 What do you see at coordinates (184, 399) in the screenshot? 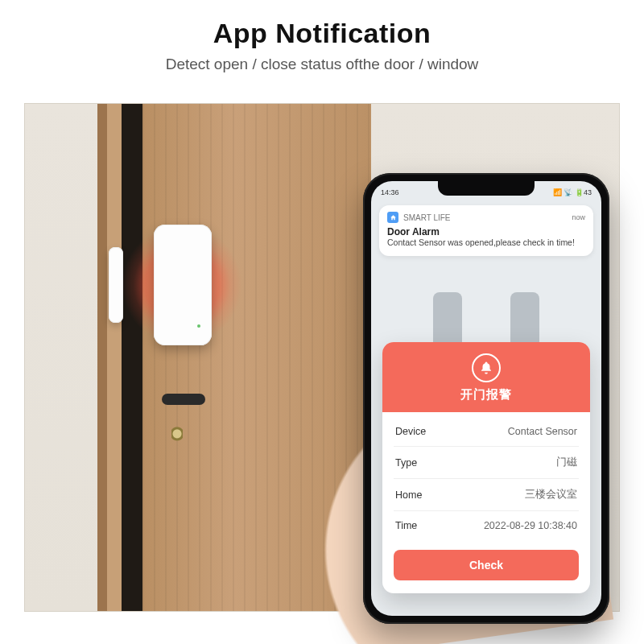
I see `door-handle` at bounding box center [184, 399].